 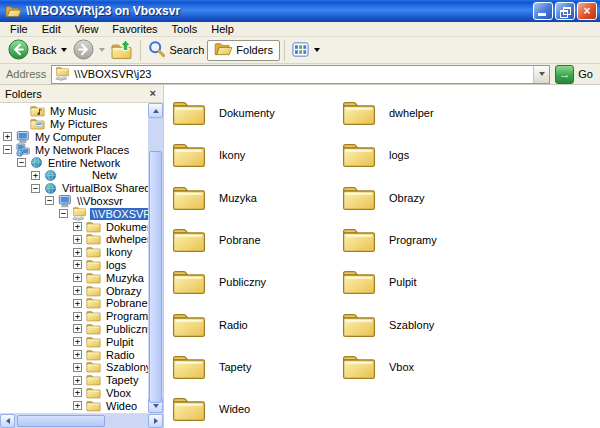 I want to click on folders-button: Folders, so click(x=244, y=50).